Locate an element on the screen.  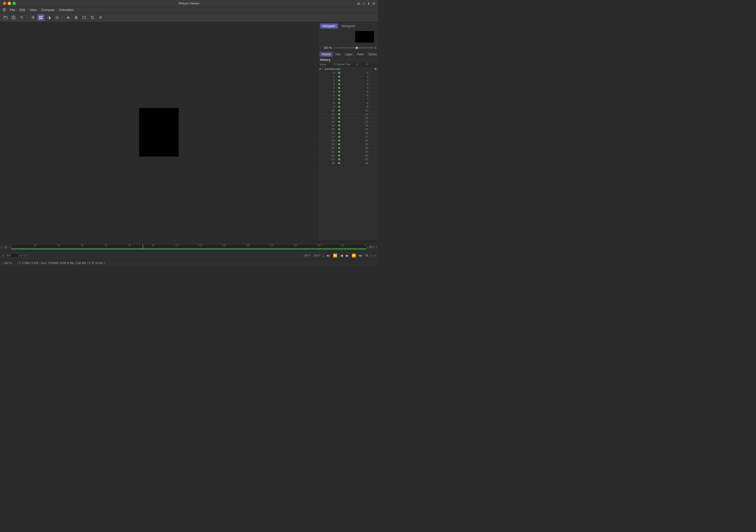
skip-to-start-button: ⏮ is located at coordinates (328, 255).